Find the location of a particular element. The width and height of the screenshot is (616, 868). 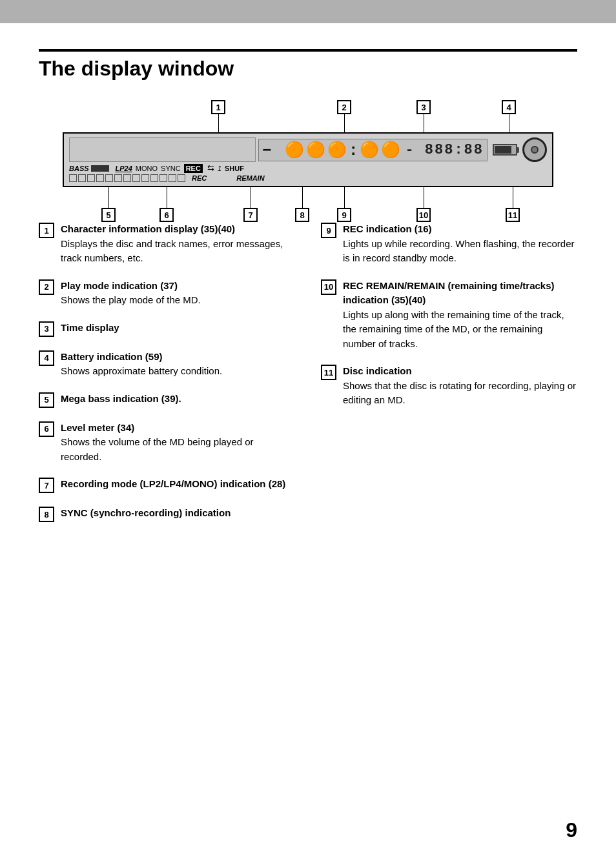

battery-fill is located at coordinates (503, 150).